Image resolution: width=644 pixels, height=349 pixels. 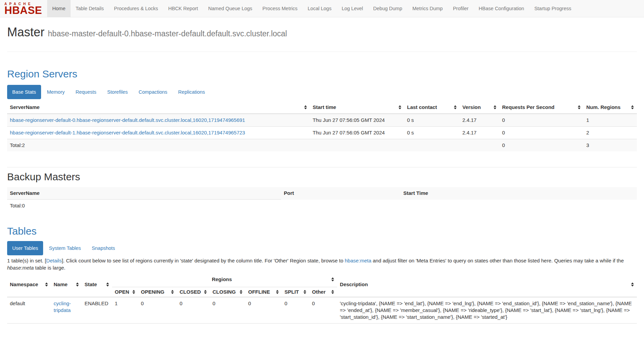 I want to click on col-header-name: Name, so click(x=67, y=284).